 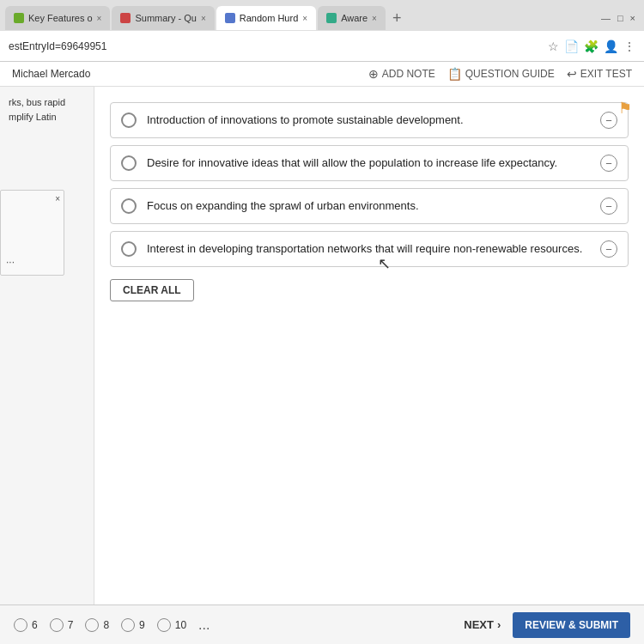 What do you see at coordinates (106, 625) in the screenshot?
I see `nav-label-8: 8` at bounding box center [106, 625].